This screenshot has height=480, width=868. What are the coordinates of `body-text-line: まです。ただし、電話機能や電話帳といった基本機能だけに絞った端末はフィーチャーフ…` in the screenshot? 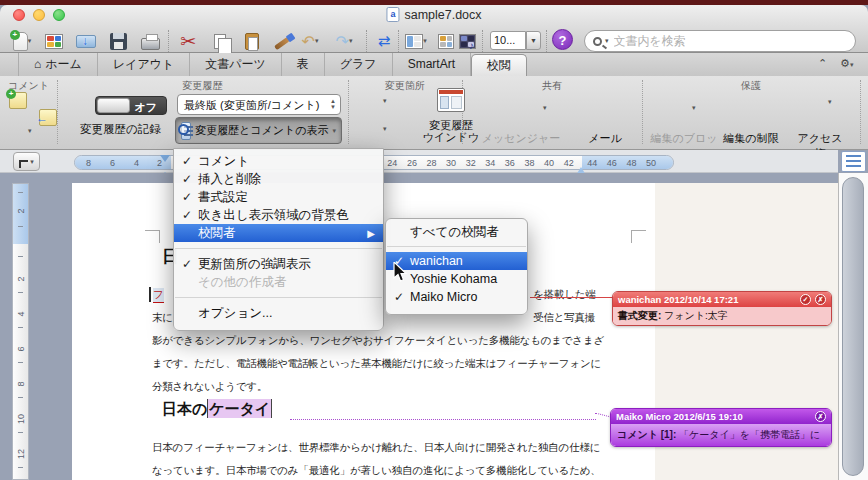 It's located at (376, 364).